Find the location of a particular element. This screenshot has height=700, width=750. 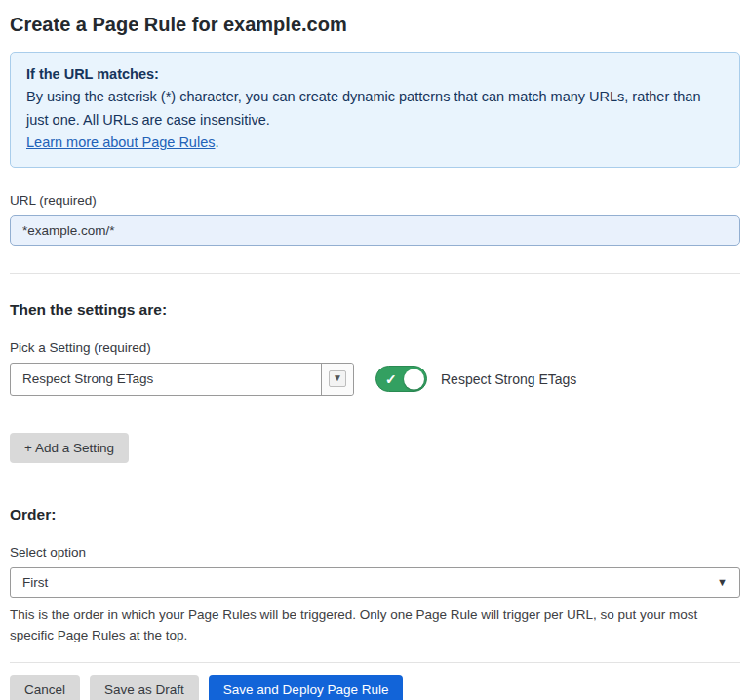

add-setting-button: + Add a Setting is located at coordinates (69, 448).